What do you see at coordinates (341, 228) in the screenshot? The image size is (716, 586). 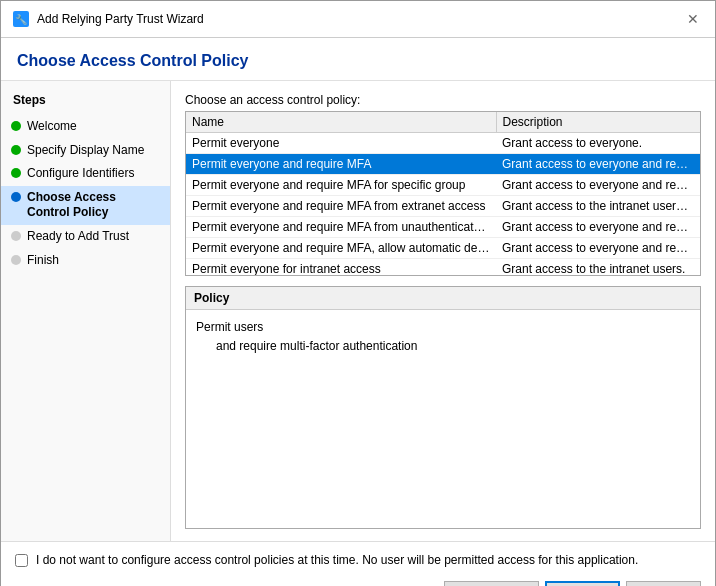 I see `policy-name-cell: Permit everyone and require MFA from una…` at bounding box center [341, 228].